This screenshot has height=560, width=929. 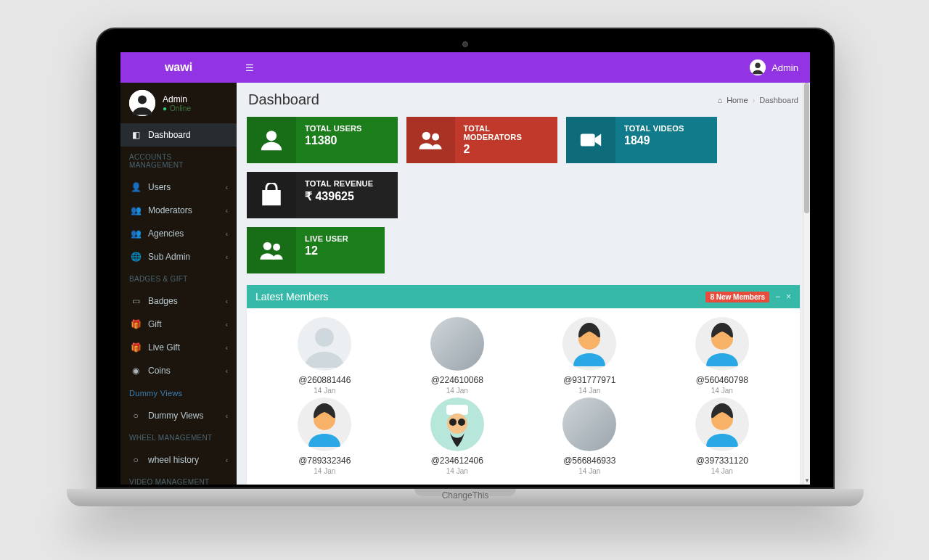 I want to click on member-handle: @566846933, so click(x=589, y=461).